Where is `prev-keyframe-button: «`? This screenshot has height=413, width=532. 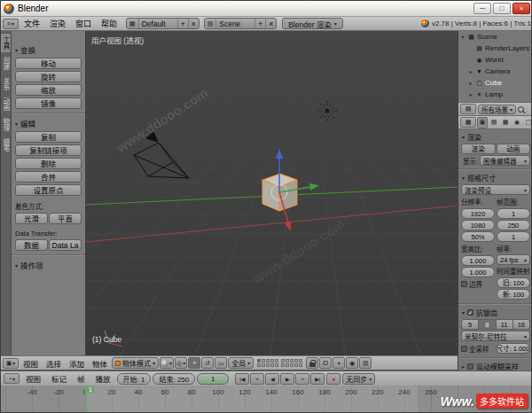
prev-keyframe-button: « is located at coordinates (257, 379).